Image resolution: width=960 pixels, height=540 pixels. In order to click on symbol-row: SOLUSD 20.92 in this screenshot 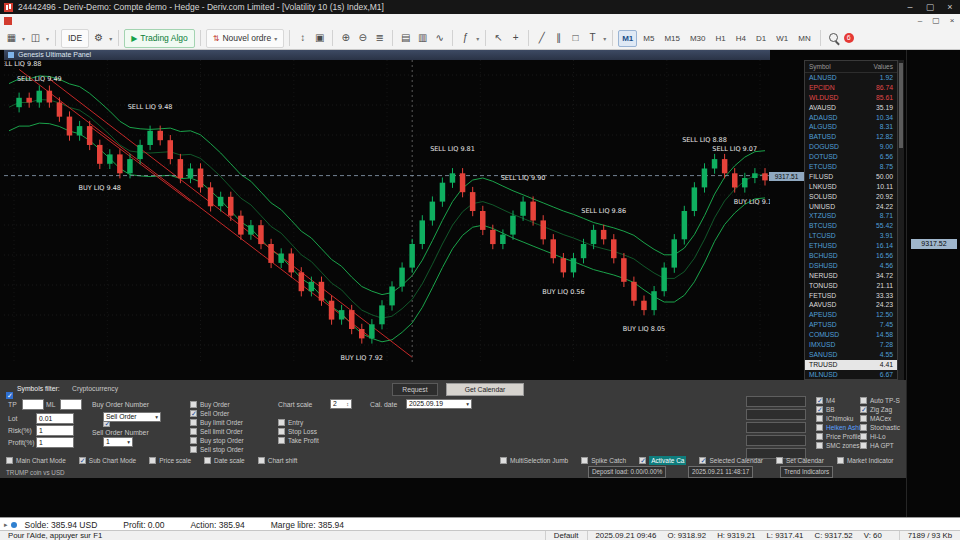, I will do `click(851, 197)`.